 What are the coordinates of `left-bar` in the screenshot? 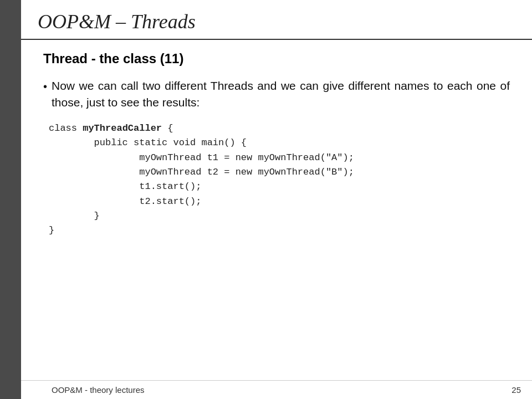 It's located at (11, 200).